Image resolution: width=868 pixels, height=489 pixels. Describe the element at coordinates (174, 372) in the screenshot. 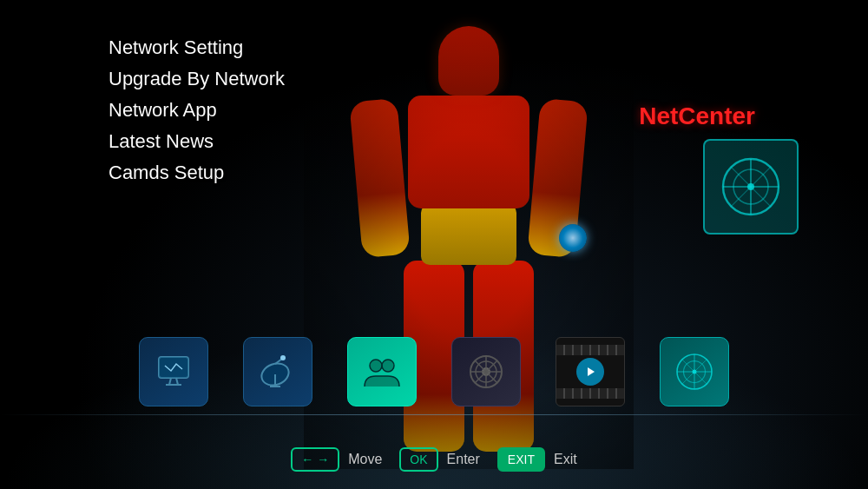

I see `computer-icon-btn` at that location.